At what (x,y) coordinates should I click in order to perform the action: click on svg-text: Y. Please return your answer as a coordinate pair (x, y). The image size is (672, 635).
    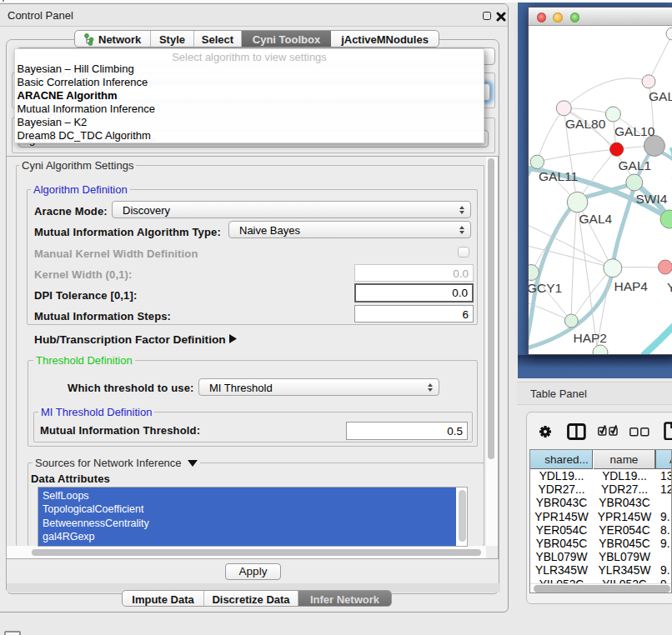
    Looking at the image, I should click on (669, 287).